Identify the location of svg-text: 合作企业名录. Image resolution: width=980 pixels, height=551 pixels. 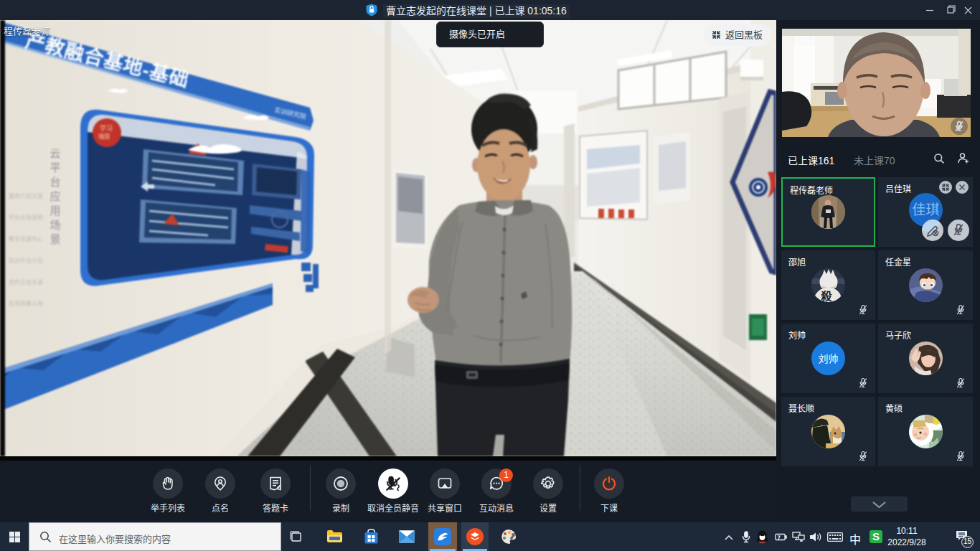
(26, 282).